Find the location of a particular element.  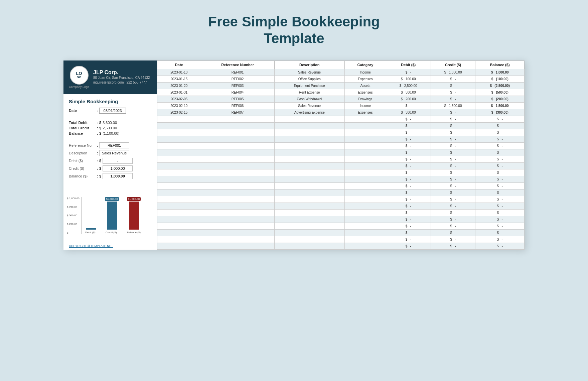

debit-bar-group: Debit ($) : is located at coordinates (91, 231).